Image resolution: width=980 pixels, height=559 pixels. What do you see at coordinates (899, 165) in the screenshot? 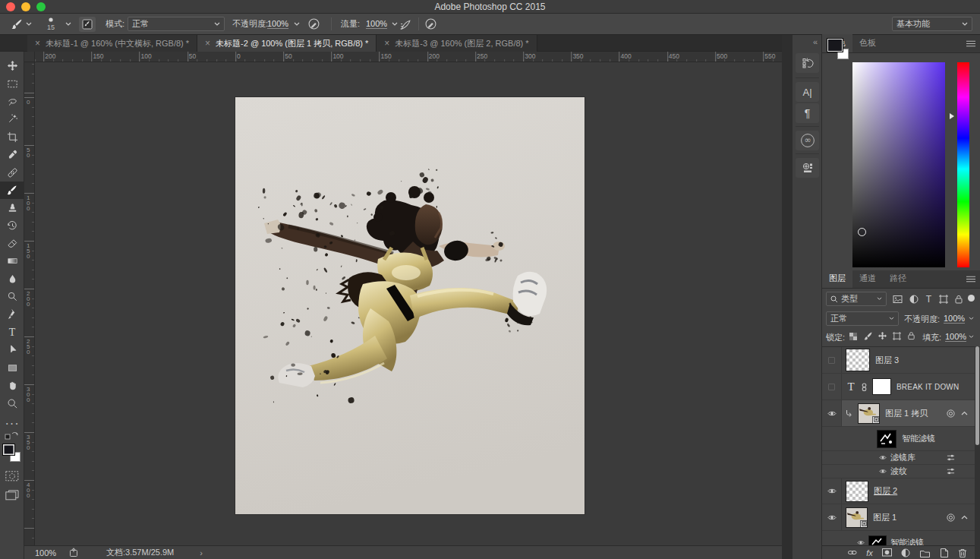
I see `saturation-brightness-field` at bounding box center [899, 165].